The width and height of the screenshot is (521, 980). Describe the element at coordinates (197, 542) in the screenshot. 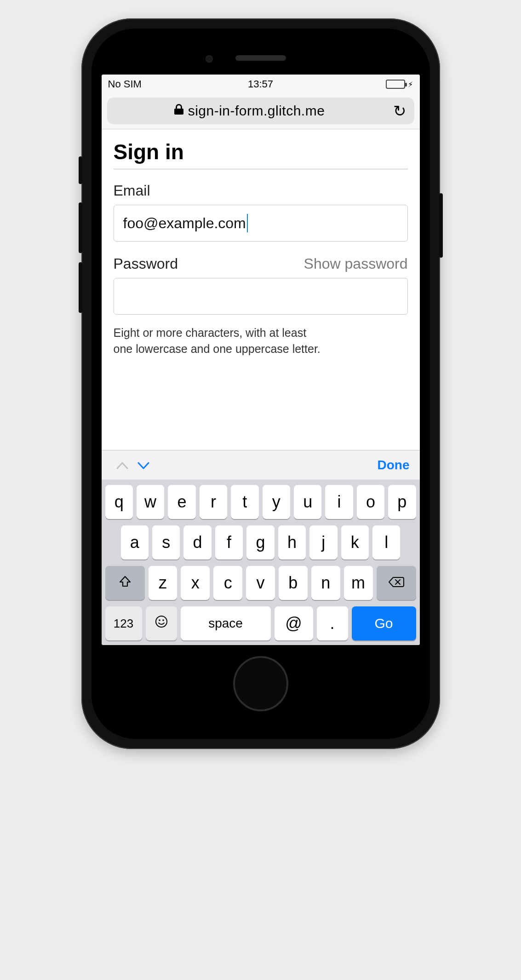

I see `key-d: d` at that location.